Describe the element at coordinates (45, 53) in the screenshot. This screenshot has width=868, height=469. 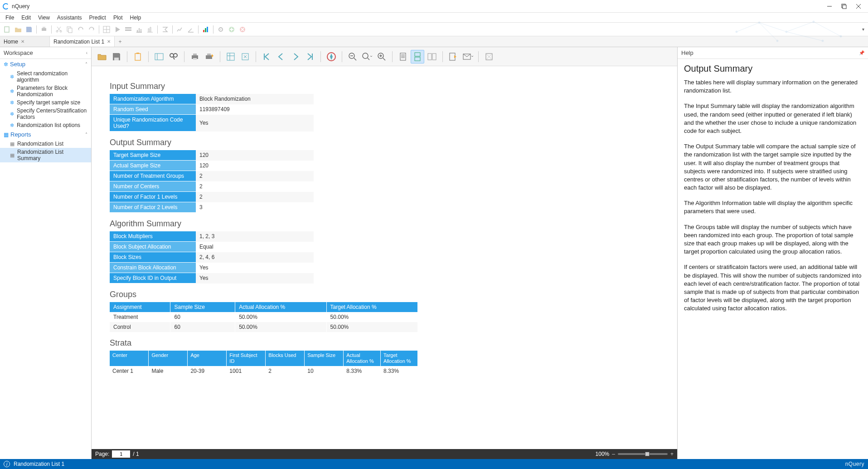
I see `workspace-header: Workspace ‹` at that location.